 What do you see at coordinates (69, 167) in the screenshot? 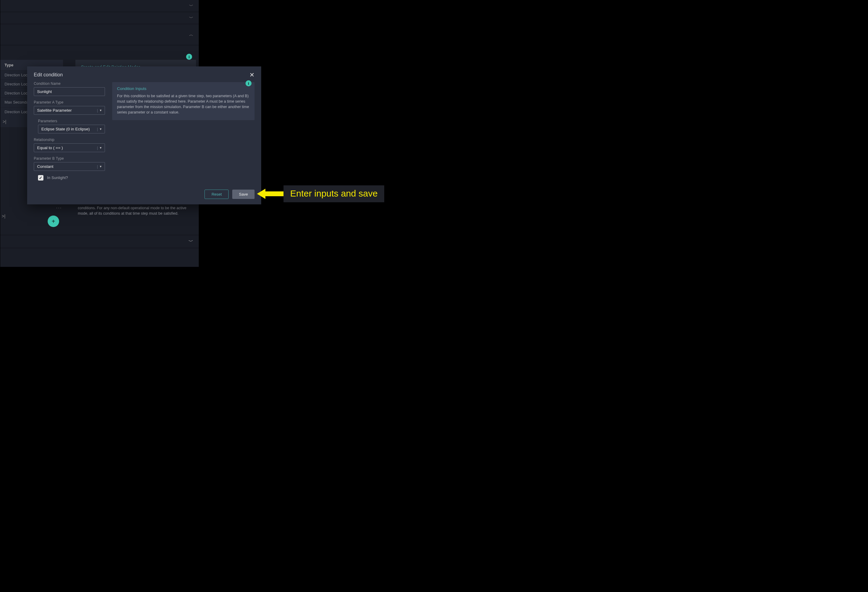
I see `param-b-type-select: Constant | ▾` at bounding box center [69, 167].